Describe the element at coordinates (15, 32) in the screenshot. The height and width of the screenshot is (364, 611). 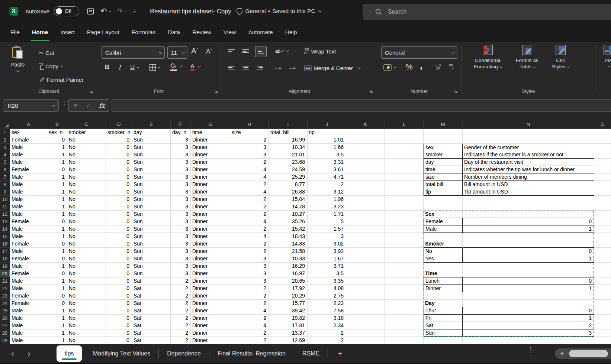
I see `tab-file: File` at that location.